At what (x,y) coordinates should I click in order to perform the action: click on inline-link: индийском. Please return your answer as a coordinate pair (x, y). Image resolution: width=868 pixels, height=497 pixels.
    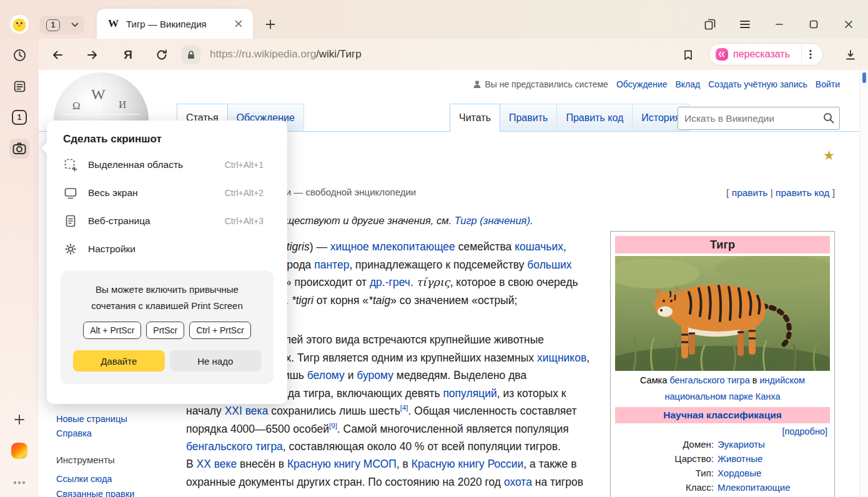
    Looking at the image, I should click on (782, 380).